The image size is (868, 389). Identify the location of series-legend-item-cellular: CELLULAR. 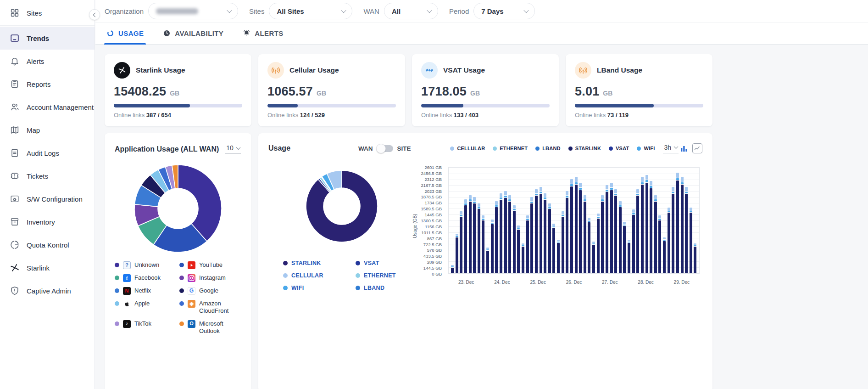
(467, 148).